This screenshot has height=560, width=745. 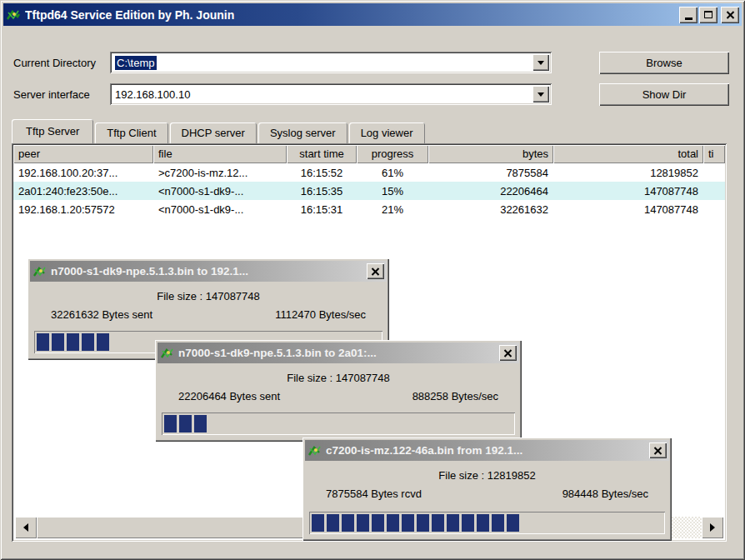 What do you see at coordinates (491, 154) in the screenshot?
I see `column-header-bytes: bytes` at bounding box center [491, 154].